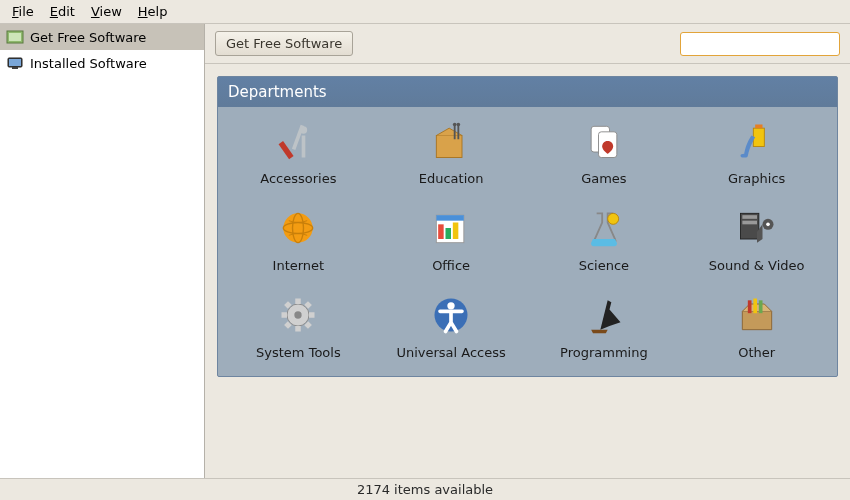  What do you see at coordinates (425, 489) in the screenshot?
I see `status-bar: 2174 items available` at bounding box center [425, 489].